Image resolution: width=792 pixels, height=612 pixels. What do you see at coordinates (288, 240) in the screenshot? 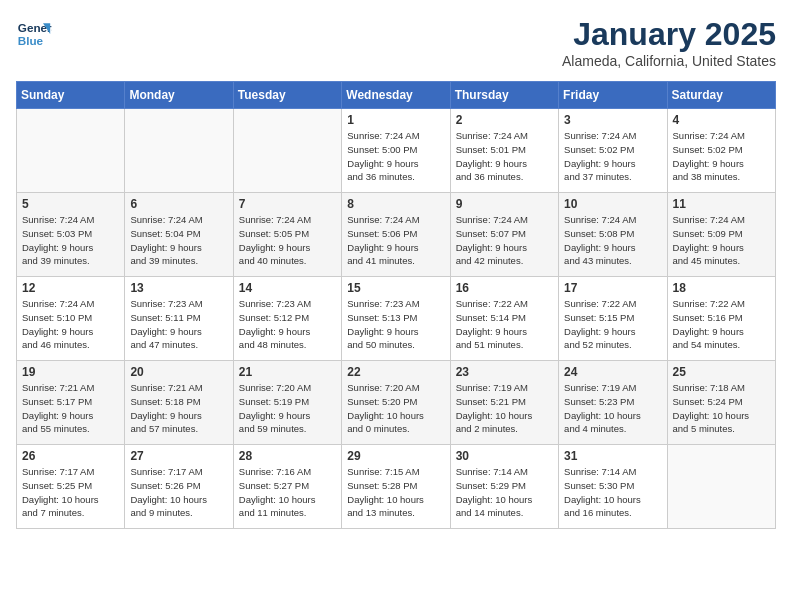
I see `day-info: Sunrise: 7:24 AM Sunset: 5:05 PM Dayligh…` at bounding box center [288, 240].